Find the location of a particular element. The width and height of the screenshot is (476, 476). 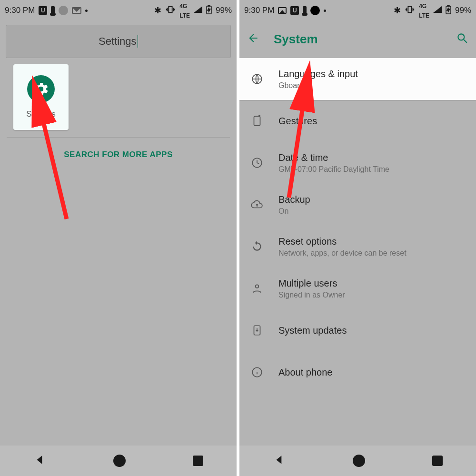

item-title: About phone is located at coordinates (306, 372).